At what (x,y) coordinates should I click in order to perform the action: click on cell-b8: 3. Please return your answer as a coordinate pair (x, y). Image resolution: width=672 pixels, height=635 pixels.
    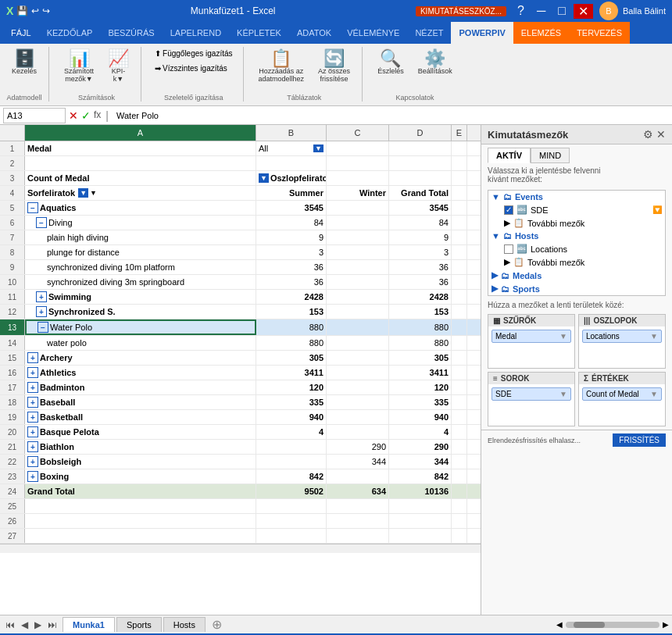
    Looking at the image, I should click on (291, 252).